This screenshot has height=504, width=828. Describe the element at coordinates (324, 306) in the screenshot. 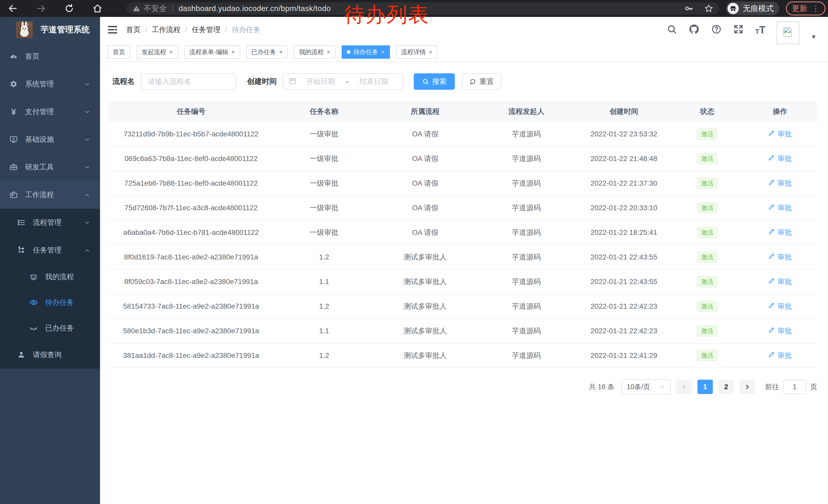

I see `cell-task-name: 1.2` at that location.